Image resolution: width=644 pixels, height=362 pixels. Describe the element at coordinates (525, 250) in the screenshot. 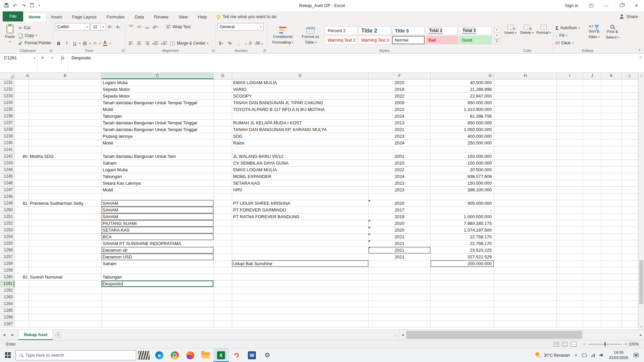

I see `cell-H1256` at that location.